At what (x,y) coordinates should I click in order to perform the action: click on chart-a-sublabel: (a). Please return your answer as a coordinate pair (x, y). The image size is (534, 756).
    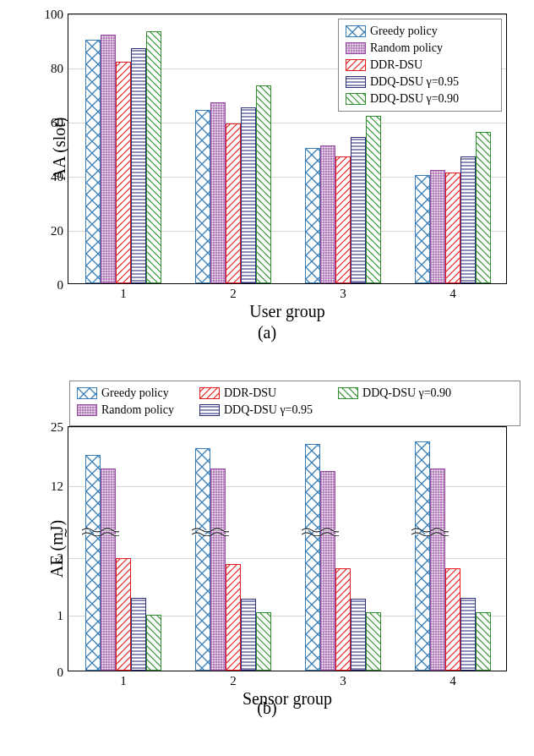
    Looking at the image, I should click on (267, 333).